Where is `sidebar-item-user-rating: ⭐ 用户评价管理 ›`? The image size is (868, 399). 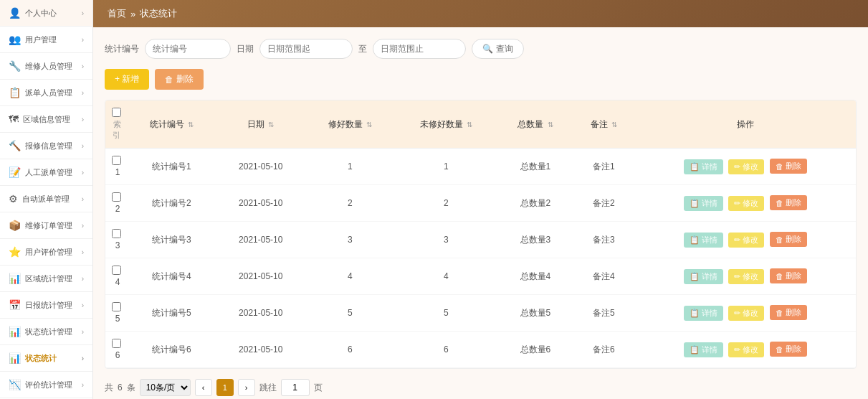 sidebar-item-user-rating: ⭐ 用户评价管理 › is located at coordinates (46, 253).